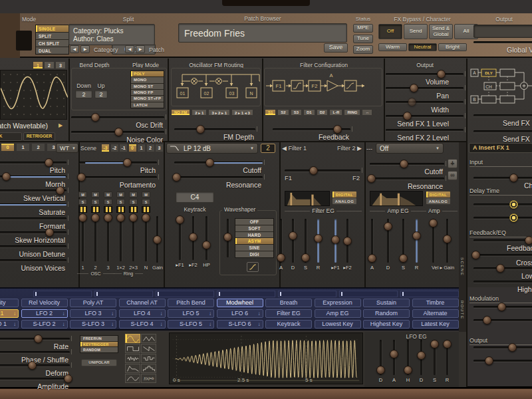 This screenshot has height=399, width=532. Describe the element at coordinates (503, 46) in the screenshot. I see `global-volume-slider: Global Volume` at that location.